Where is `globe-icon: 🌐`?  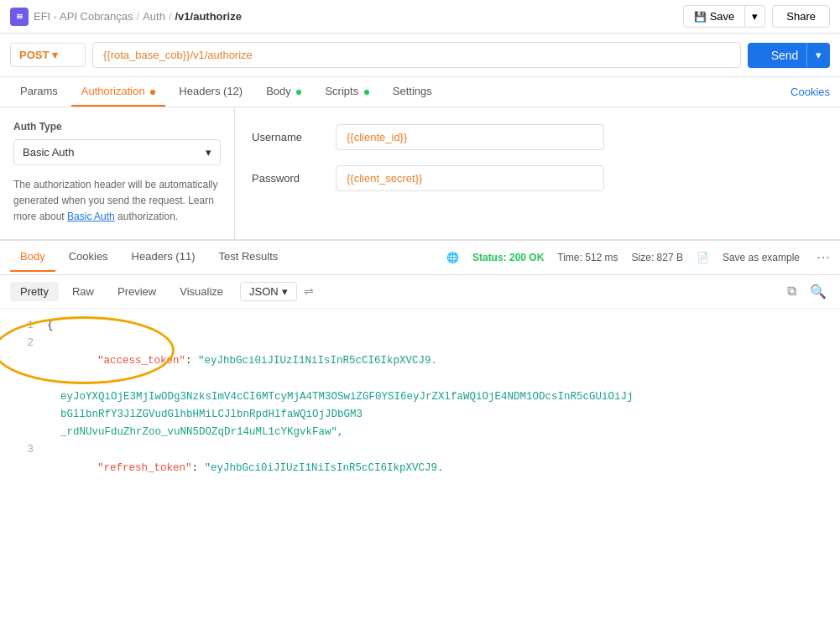 globe-icon: 🌐 is located at coordinates (453, 258).